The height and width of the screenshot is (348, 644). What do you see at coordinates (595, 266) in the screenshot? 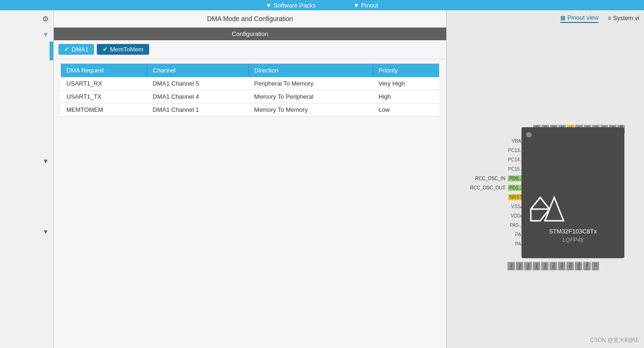
I see `pin-ss: SS...` at bounding box center [595, 266].